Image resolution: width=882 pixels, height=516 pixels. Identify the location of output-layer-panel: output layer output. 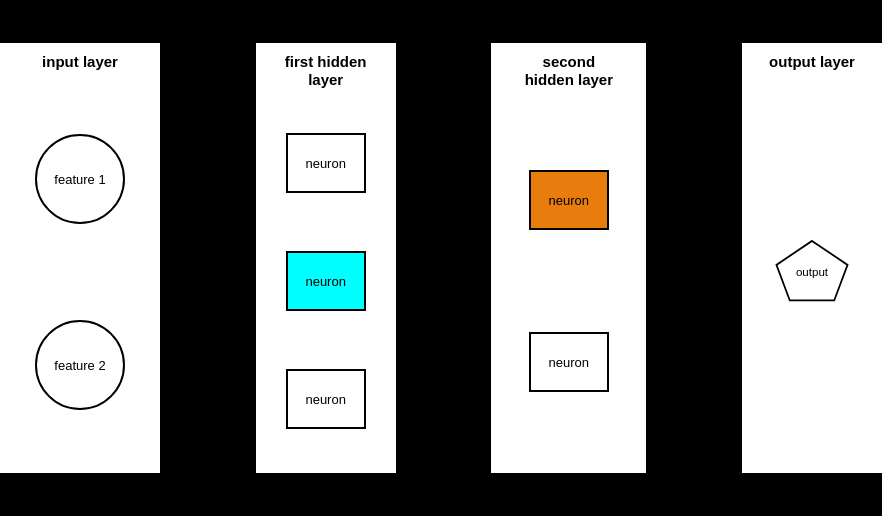
(812, 258).